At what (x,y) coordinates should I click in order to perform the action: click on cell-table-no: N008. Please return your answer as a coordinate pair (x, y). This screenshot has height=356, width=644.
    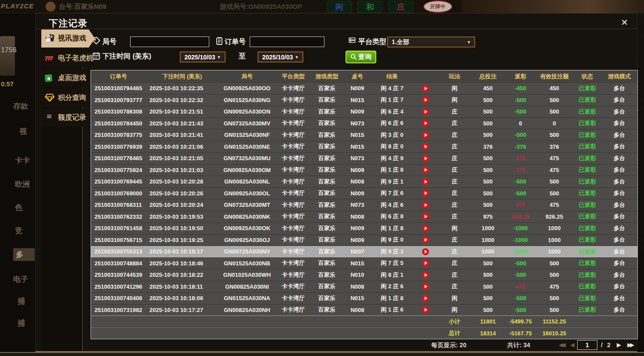
    Looking at the image, I should click on (357, 181).